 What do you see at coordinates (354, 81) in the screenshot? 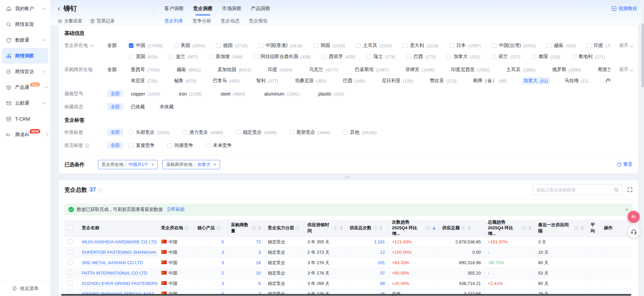
I see `filter-option: 巴西 (349)` at bounding box center [354, 81].